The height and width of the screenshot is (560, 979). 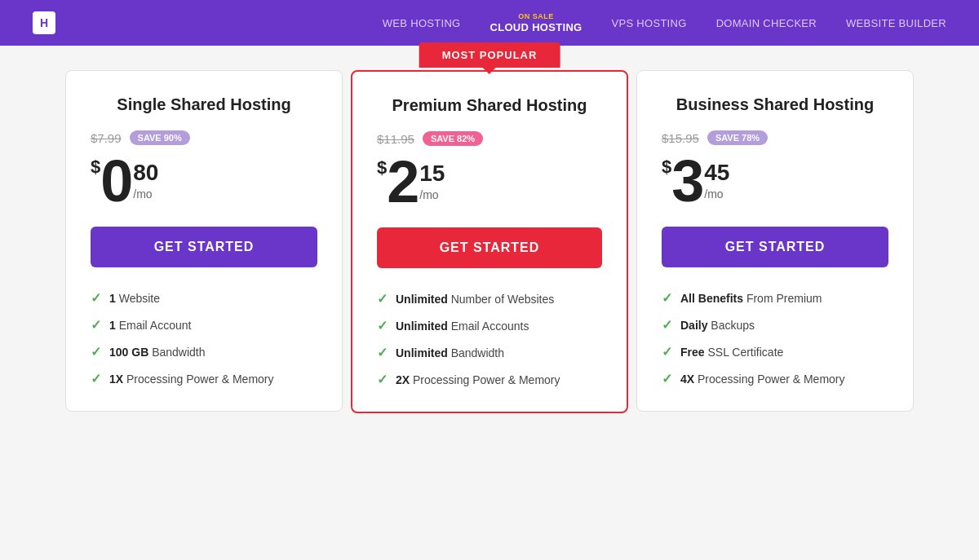 I want to click on feature-text: Unlimited Number of Websites, so click(x=475, y=299).